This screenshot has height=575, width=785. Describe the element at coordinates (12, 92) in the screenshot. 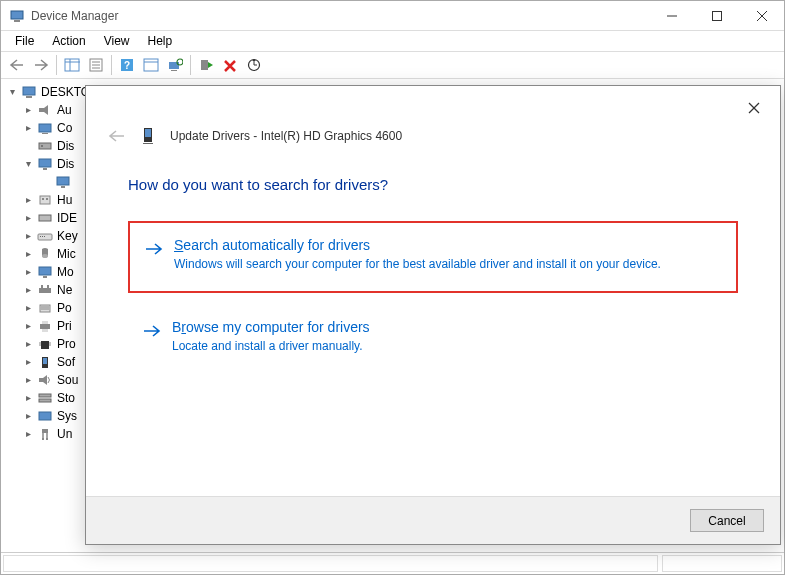

I see `chevron-down-icon: ▾` at that location.